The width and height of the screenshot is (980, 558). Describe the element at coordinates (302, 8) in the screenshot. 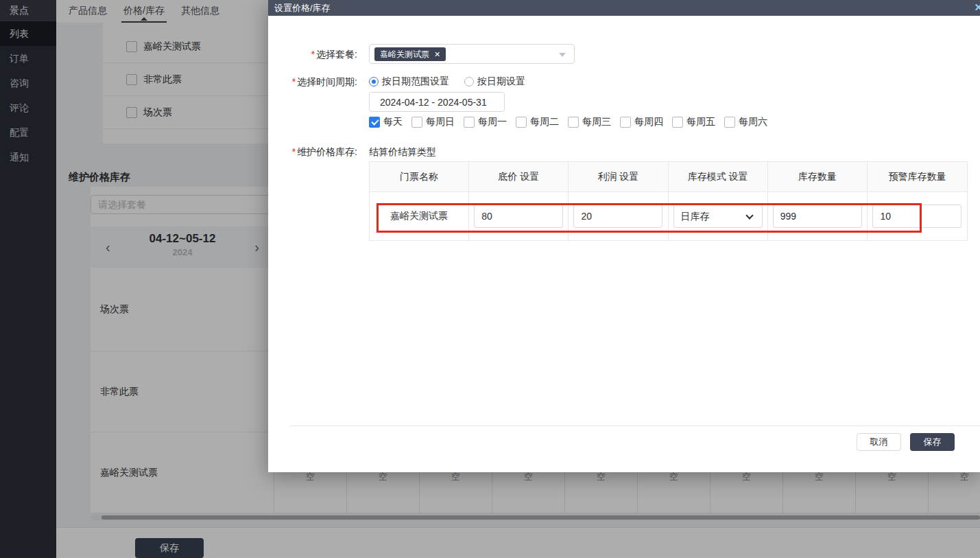

I see `modal-title: 设置价格/库存` at that location.